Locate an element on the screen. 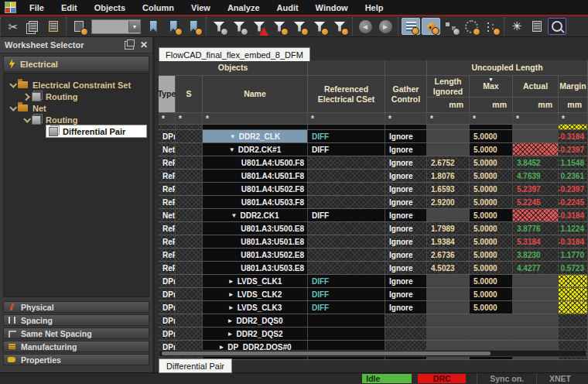 The width and height of the screenshot is (588, 384). header-s: S is located at coordinates (189, 94).